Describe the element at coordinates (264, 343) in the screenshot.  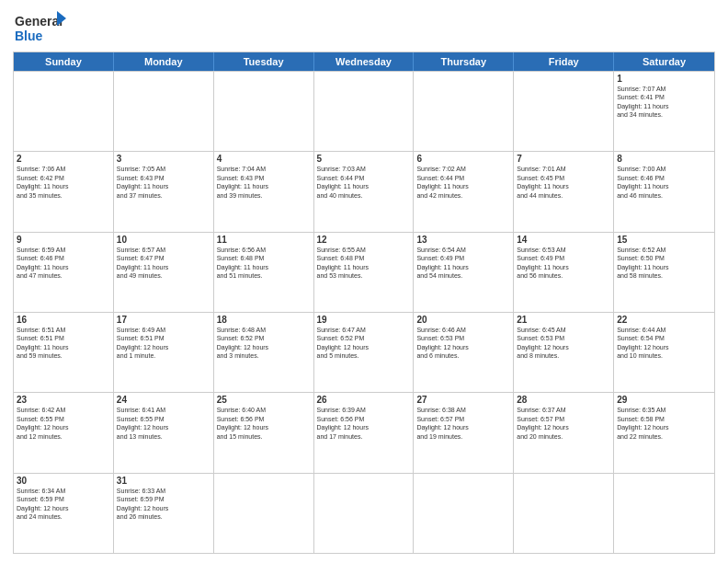
I see `cell-info: Sunrise: 6:48 AM Sunset: 6:52 PM Dayligh…` at that location.